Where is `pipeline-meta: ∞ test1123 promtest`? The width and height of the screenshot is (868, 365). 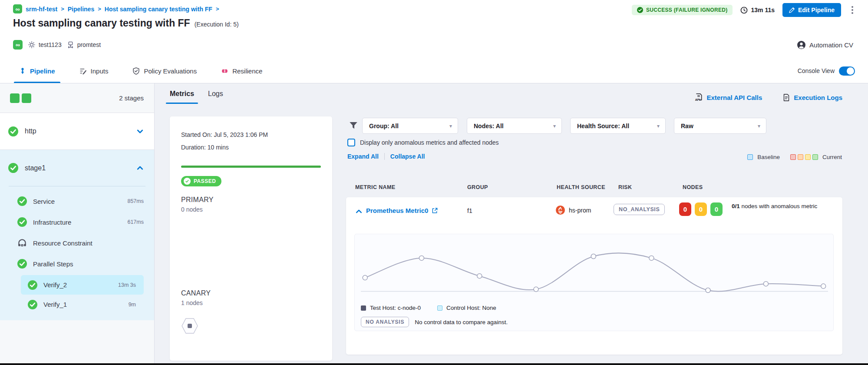 pipeline-meta: ∞ test1123 promtest is located at coordinates (57, 45).